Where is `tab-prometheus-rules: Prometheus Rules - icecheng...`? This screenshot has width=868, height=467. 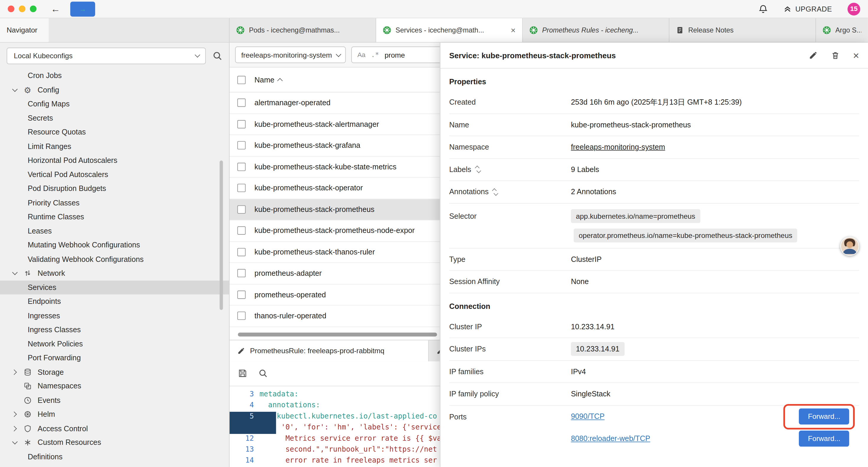 tab-prometheus-rules: Prometheus Rules - icecheng... is located at coordinates (596, 30).